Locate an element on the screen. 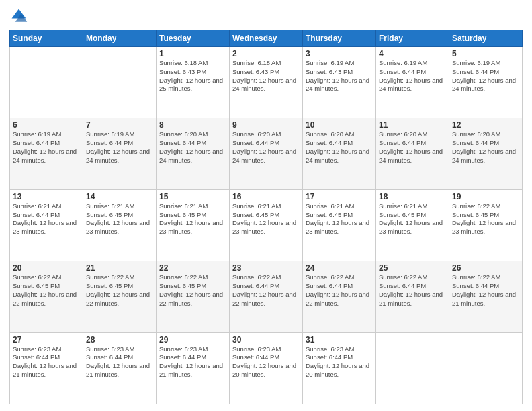  day-number: 31 is located at coordinates (339, 340).